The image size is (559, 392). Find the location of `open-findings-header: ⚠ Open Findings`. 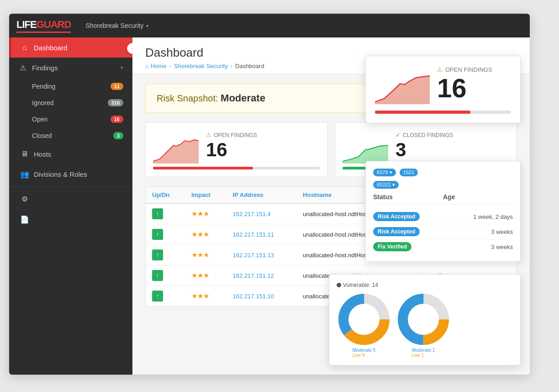

open-findings-header: ⚠ Open Findings is located at coordinates (263, 135).